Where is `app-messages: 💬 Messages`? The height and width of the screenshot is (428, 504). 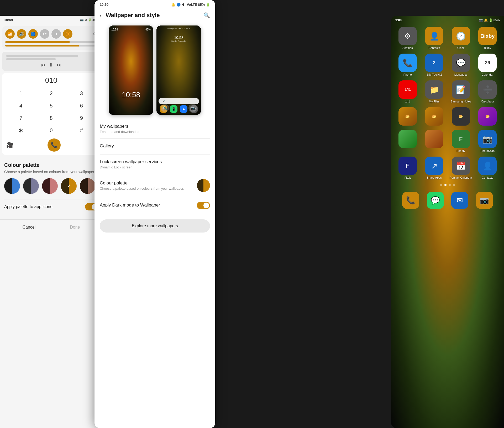 app-messages: 💬 Messages is located at coordinates (461, 65).